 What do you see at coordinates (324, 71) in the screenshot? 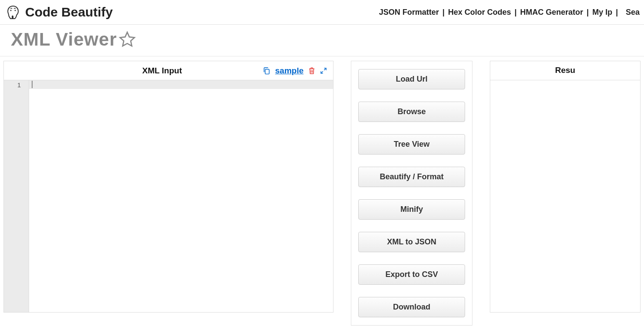
I see `expand-icon` at bounding box center [324, 71].